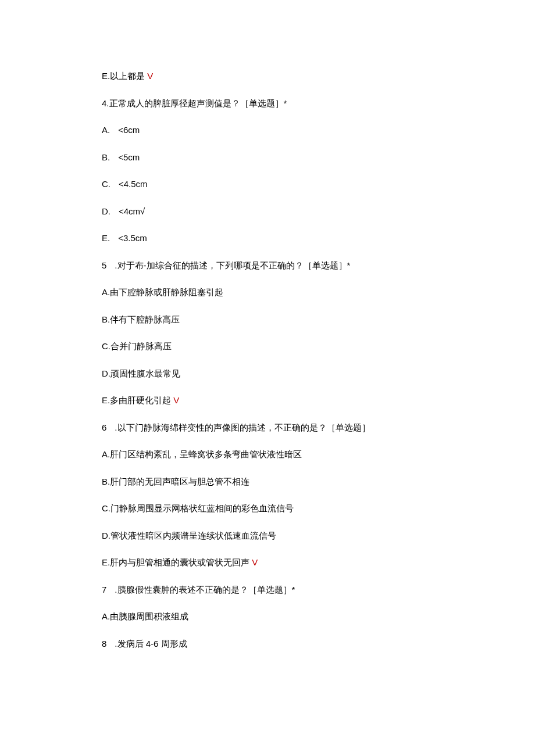  I want to click on question-number: 5, so click(104, 265).